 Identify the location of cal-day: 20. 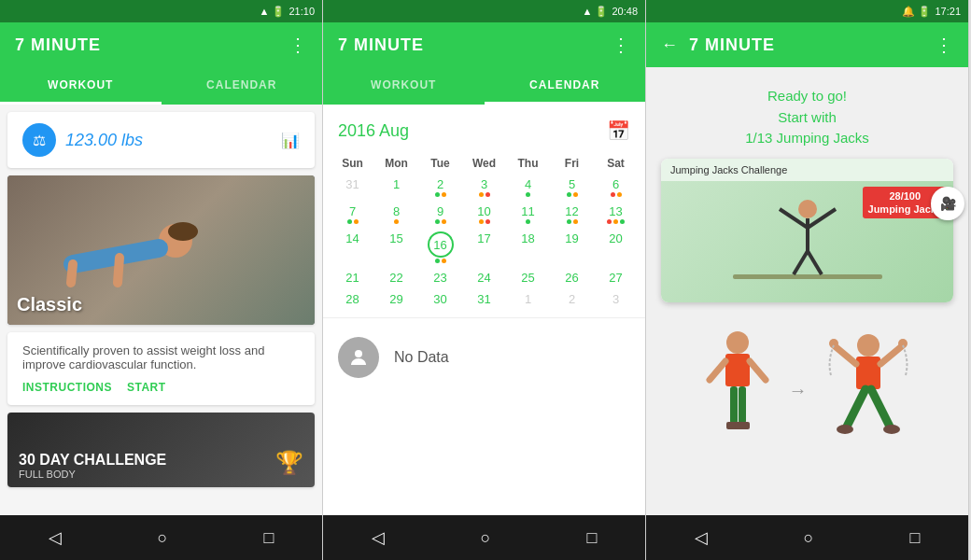
(616, 247).